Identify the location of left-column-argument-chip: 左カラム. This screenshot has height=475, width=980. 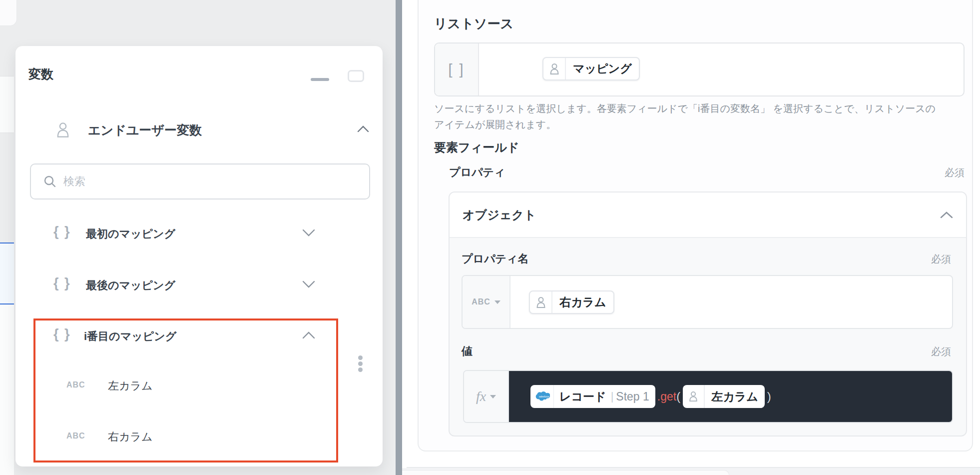
(724, 396).